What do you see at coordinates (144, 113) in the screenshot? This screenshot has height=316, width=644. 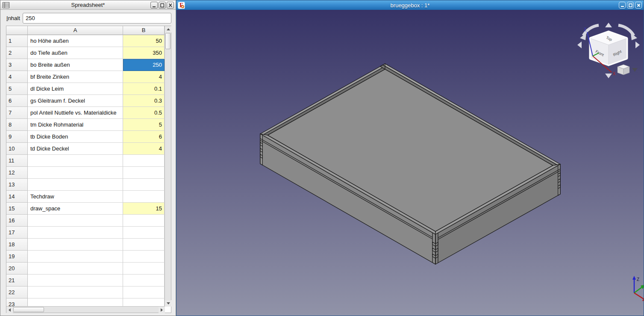 I see `cell-b: 0.5` at bounding box center [144, 113].